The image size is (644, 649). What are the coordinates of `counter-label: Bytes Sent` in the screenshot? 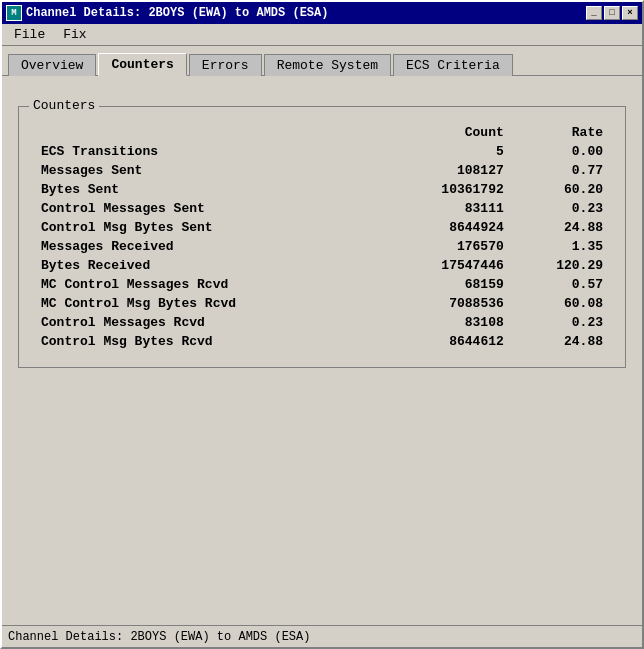 It's located at (210, 190).